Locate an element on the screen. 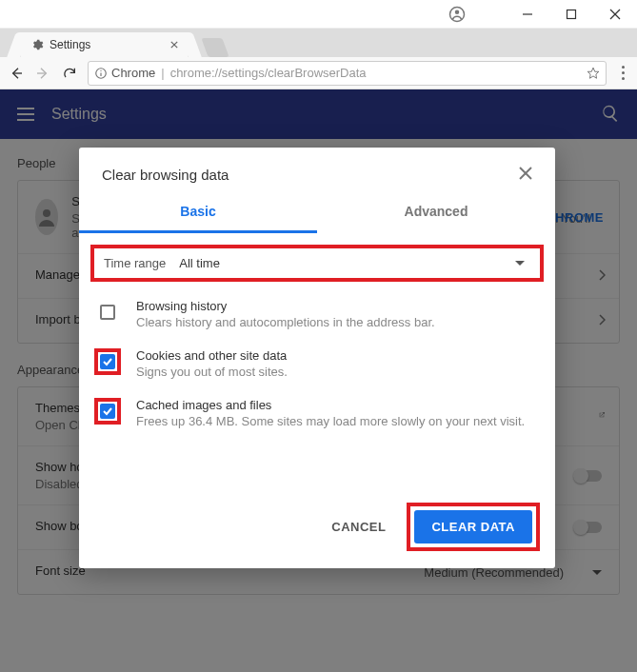 This screenshot has width=637, height=672. url-field: Chrome | chrome://settings/clearBrowserD… is located at coordinates (347, 73).